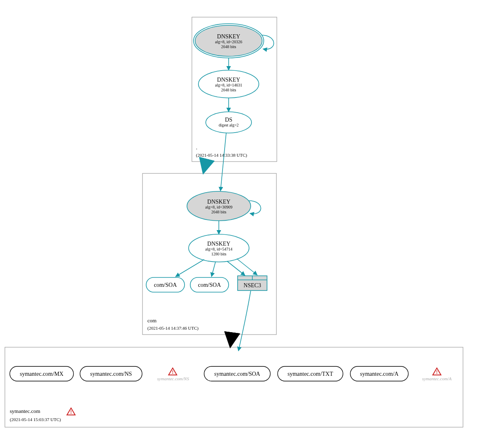 The image size is (483, 448). I want to click on zone-com-time: (2021-05-14 14:37:46 UTC), so click(173, 328).